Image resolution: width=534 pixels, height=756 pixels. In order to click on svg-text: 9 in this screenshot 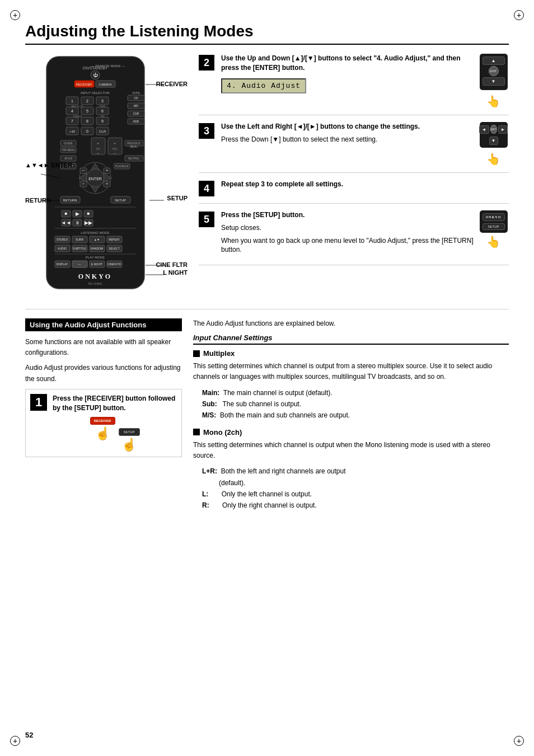, I will do `click(102, 121)`.